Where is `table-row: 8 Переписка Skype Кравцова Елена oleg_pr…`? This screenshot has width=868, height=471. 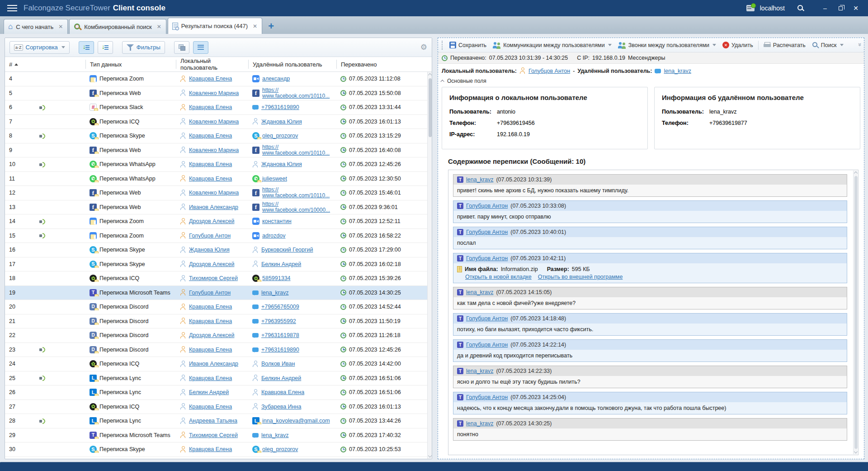
table-row: 8 Переписка Skype Кравцова Елена oleg_pr… is located at coordinates (218, 136).